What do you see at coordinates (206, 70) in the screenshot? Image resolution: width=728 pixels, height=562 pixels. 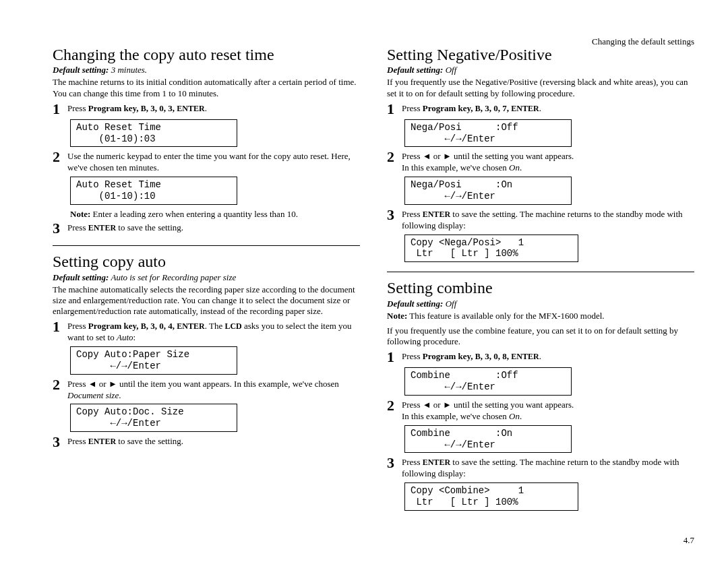 I see `default-setting: Default setting: 3 minutes.` at bounding box center [206, 70].